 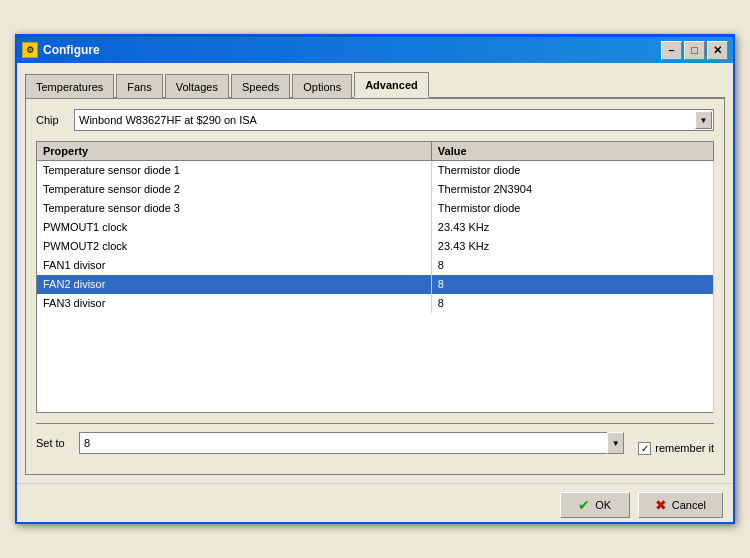 I want to click on chip-select-wrapper: Winbond W83627HF at $290 on ISA ▼, so click(x=394, y=120).